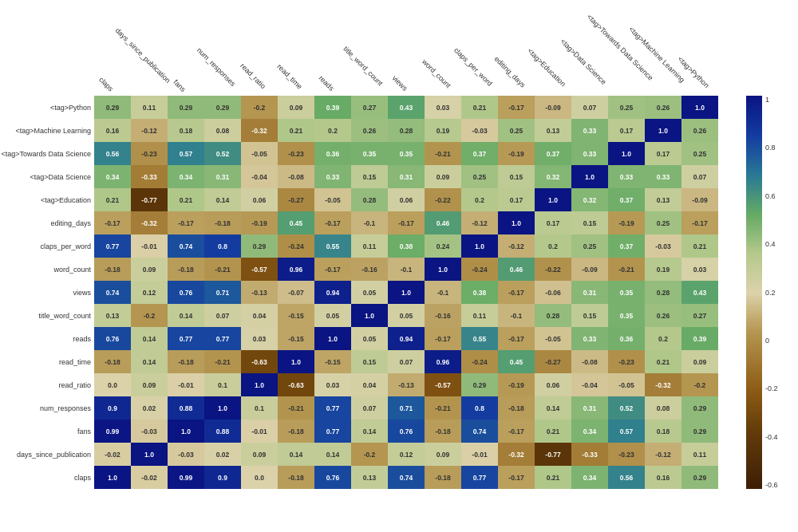 This screenshot has width=798, height=532. What do you see at coordinates (772, 293) in the screenshot?
I see `colorbar-tick: 0.2` at bounding box center [772, 293].